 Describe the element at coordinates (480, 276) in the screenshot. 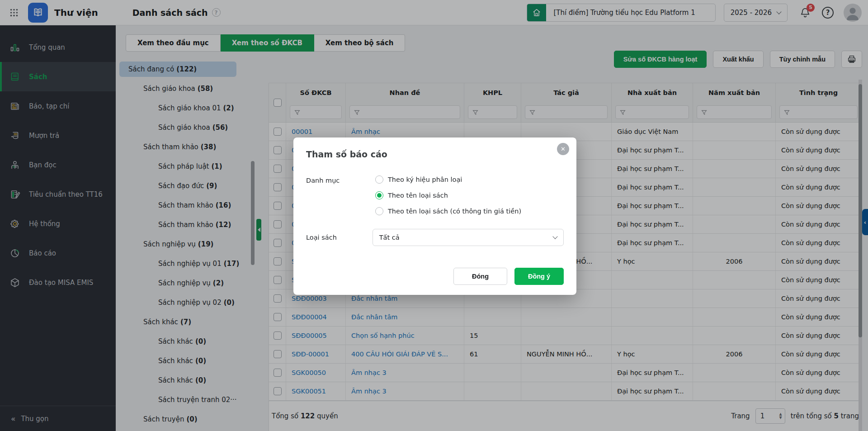

I see `modal-close-button: Đóng` at that location.